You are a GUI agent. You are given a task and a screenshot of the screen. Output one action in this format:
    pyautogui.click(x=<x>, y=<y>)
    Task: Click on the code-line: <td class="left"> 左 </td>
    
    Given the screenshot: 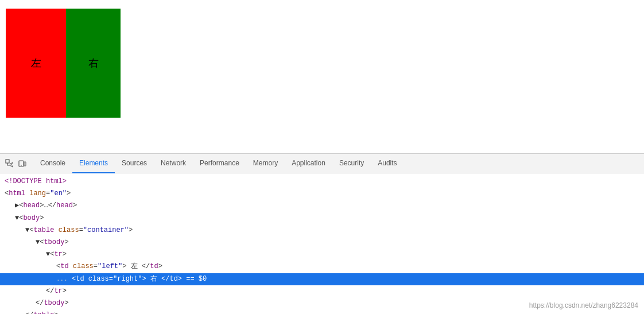 What is the action you would take?
    pyautogui.click(x=322, y=266)
    